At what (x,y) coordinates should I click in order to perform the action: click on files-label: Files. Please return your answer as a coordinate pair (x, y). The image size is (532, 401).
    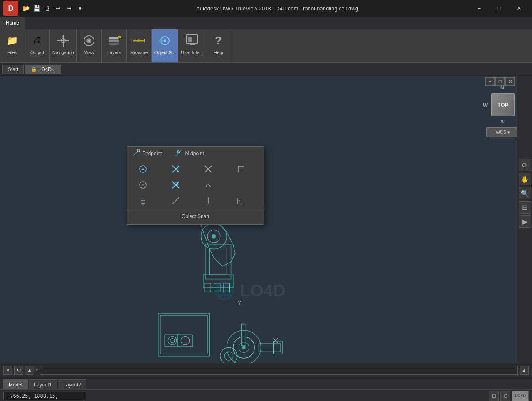
    Looking at the image, I should click on (12, 52).